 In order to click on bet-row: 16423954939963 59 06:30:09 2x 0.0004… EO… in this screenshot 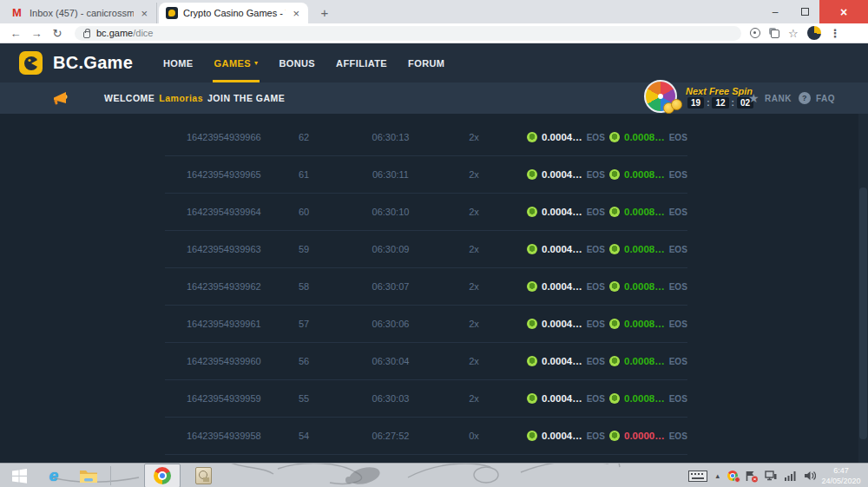, I will do `click(426, 250)`.